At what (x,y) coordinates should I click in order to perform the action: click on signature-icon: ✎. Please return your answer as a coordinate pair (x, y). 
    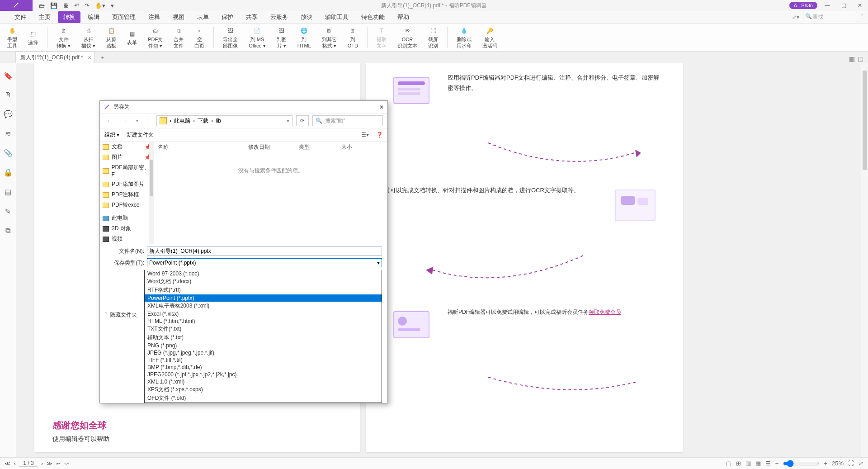
    Looking at the image, I should click on (8, 212).